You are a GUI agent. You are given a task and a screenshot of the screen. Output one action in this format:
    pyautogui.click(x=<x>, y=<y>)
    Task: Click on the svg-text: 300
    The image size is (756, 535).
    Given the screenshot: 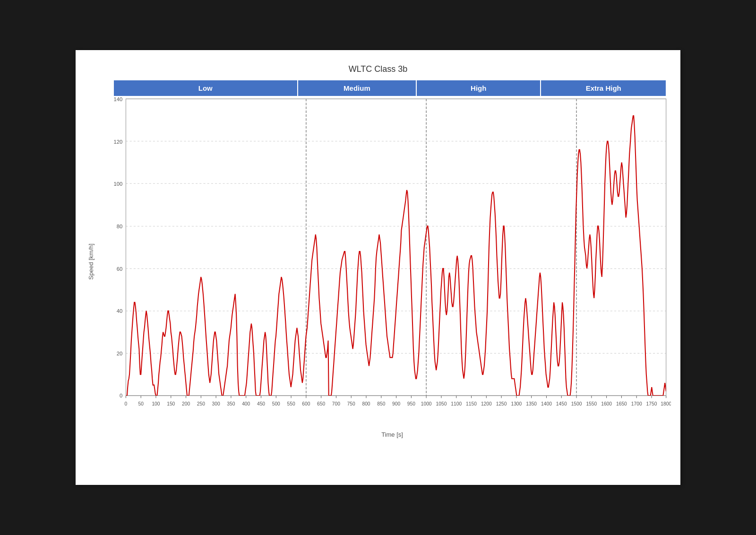 What is the action you would take?
    pyautogui.click(x=216, y=404)
    